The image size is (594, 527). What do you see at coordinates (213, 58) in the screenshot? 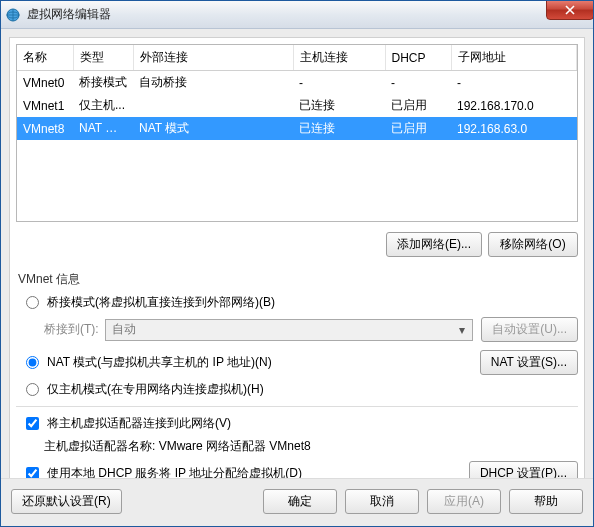
I see `col-external: 外部连接` at bounding box center [213, 58].